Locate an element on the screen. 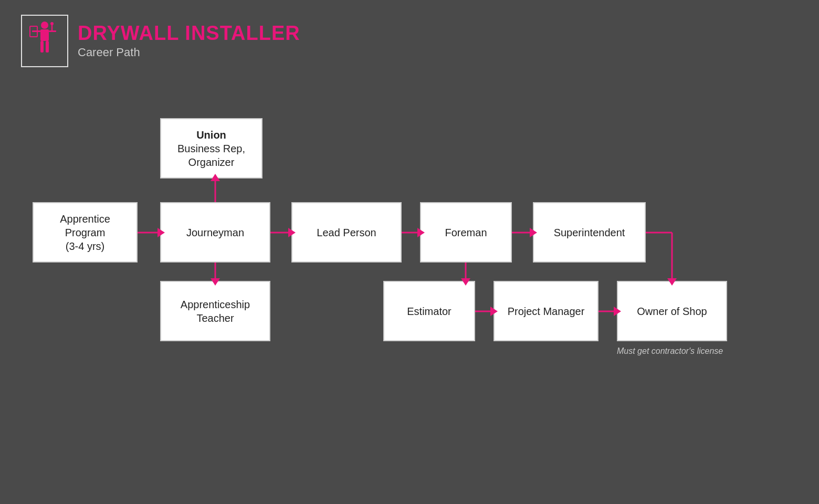  teacher-line2: Teacher is located at coordinates (215, 318).